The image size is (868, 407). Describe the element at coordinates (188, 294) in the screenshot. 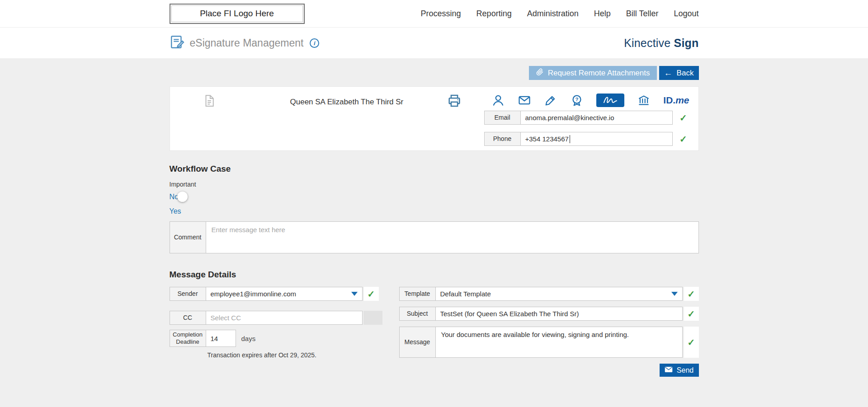

I see `sender-label: Sender` at that location.